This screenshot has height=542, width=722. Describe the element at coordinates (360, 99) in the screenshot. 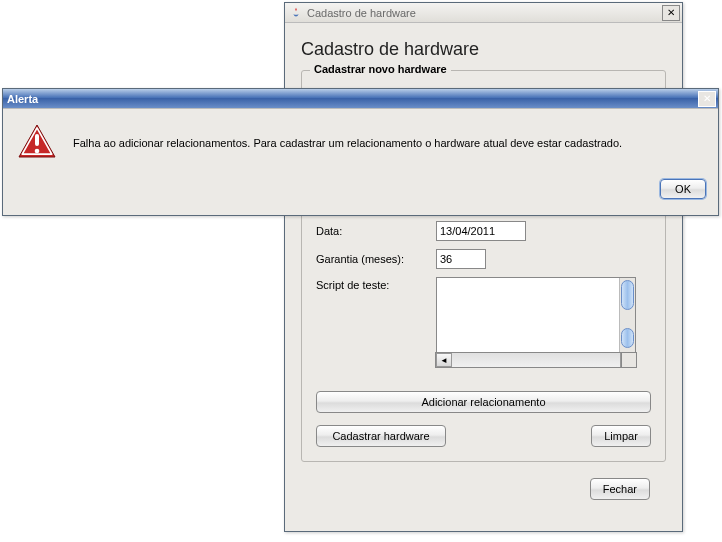

I see `alert-titlebar: Alerta ✕` at that location.